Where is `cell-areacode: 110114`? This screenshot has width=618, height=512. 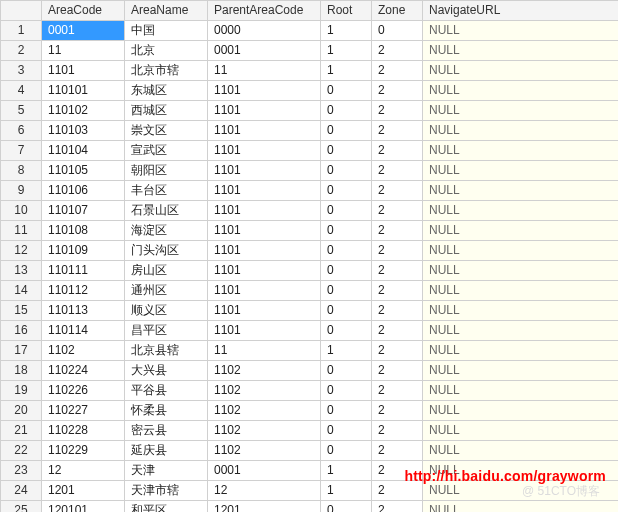
cell-areacode: 110114 is located at coordinates (84, 331).